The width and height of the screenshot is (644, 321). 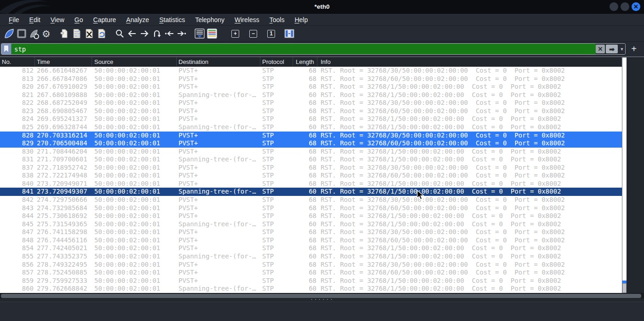 I want to click on close-button: ✕, so click(x=636, y=6).